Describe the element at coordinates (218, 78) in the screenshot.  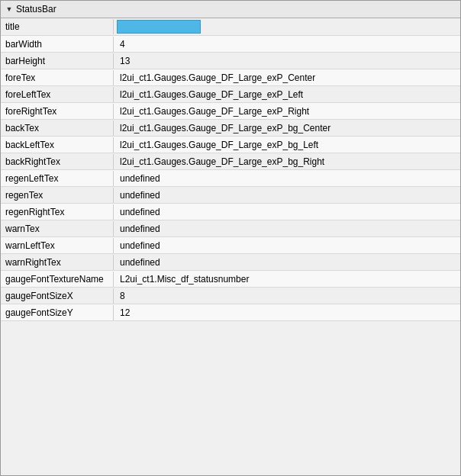
I see `prop-value-text: l2ui_ct1.Gauges.Gauge_DF_Large_exP_Cente…` at that location.